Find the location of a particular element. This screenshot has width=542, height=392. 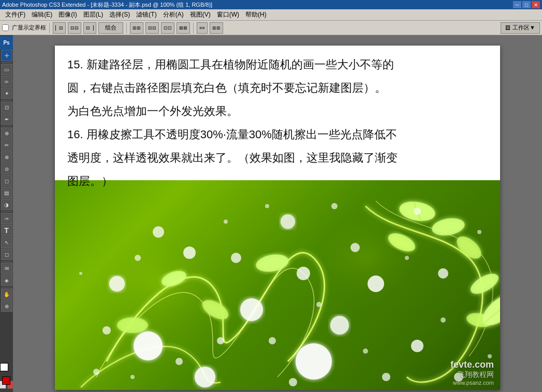

notes-tool: ✉ is located at coordinates (7, 268).